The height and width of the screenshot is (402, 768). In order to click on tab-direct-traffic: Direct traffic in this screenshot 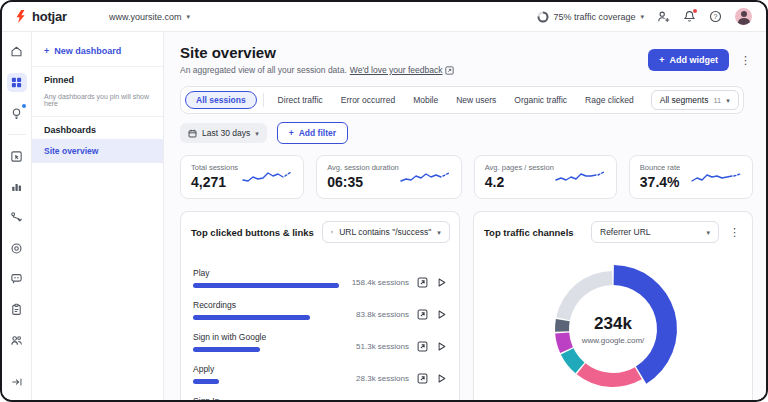, I will do `click(300, 100)`.